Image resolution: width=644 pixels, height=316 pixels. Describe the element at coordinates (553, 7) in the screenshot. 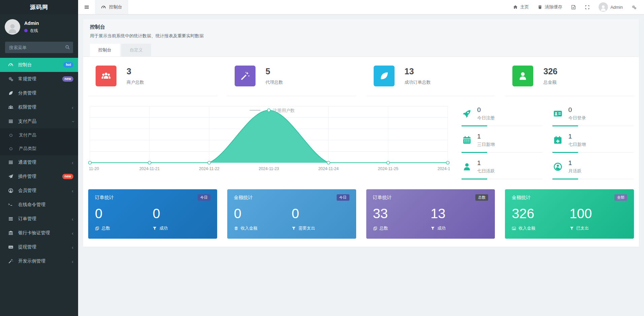

I see `clear-cache-label: 清除缓存` at that location.